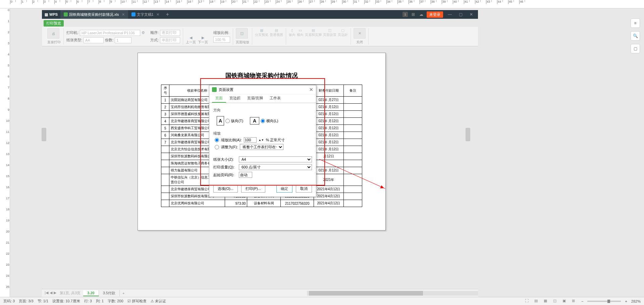  What do you see at coordinates (263, 121) in the screenshot?
I see `landscape-radio` at bounding box center [263, 121].